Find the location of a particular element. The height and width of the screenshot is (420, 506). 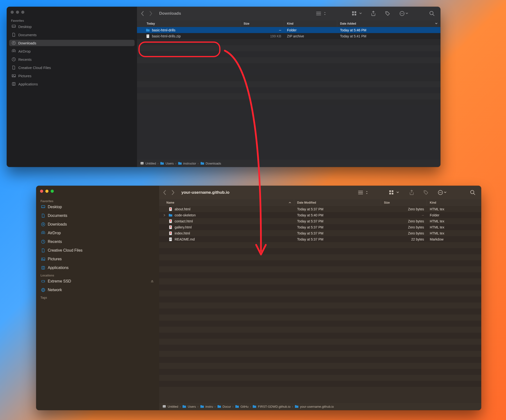

eject-icon is located at coordinates (152, 281).